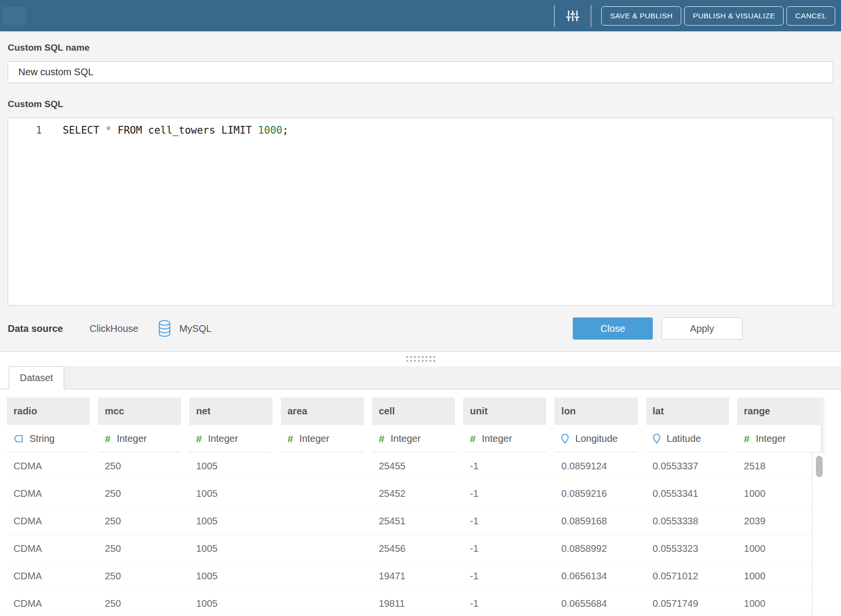 This screenshot has height=616, width=841. Describe the element at coordinates (734, 16) in the screenshot. I see `publish-visualize-button: PUBLISH & VISUALIZE` at that location.